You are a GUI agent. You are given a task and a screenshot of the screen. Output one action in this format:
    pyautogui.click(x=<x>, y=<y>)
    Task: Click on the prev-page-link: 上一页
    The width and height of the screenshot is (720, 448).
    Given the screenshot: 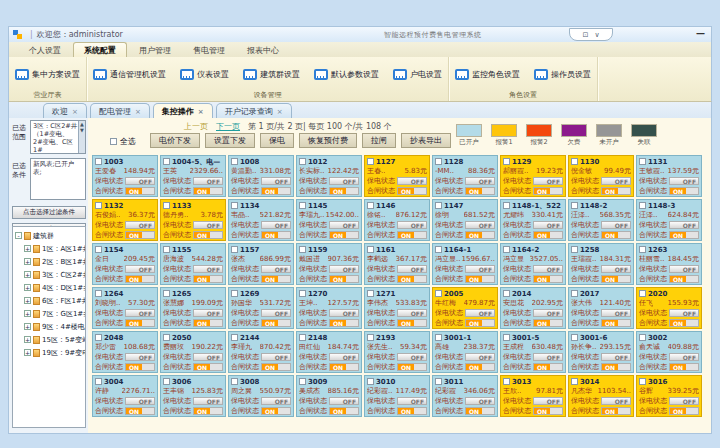 What is the action you would take?
    pyautogui.click(x=196, y=126)
    